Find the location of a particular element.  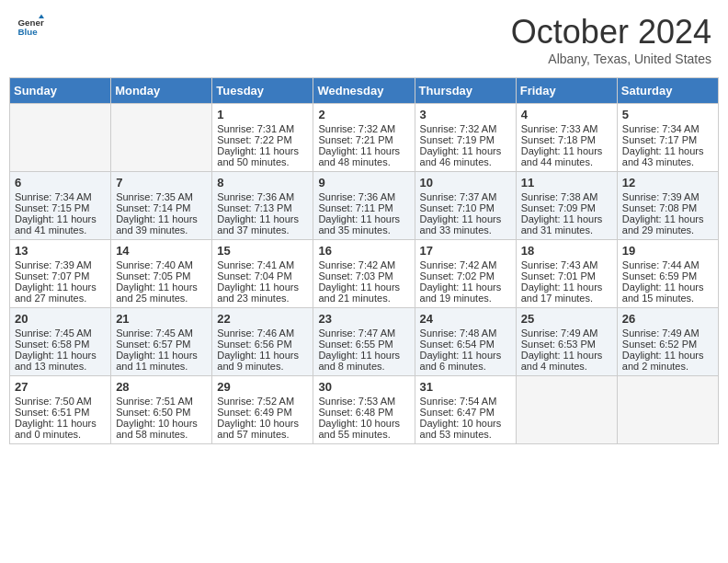

sunrise-text: Sunrise: 7:35 AM is located at coordinates (162, 197).